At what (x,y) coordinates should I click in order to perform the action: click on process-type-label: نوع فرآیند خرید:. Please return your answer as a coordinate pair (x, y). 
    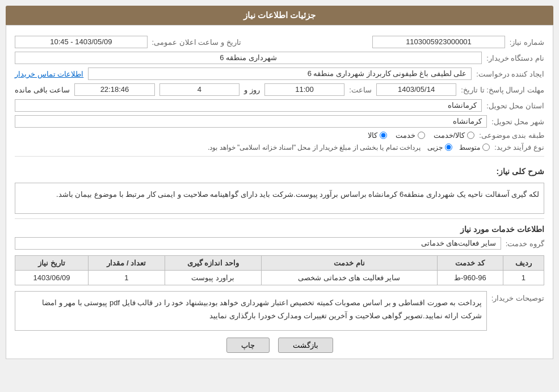
    Looking at the image, I should click on (519, 147).